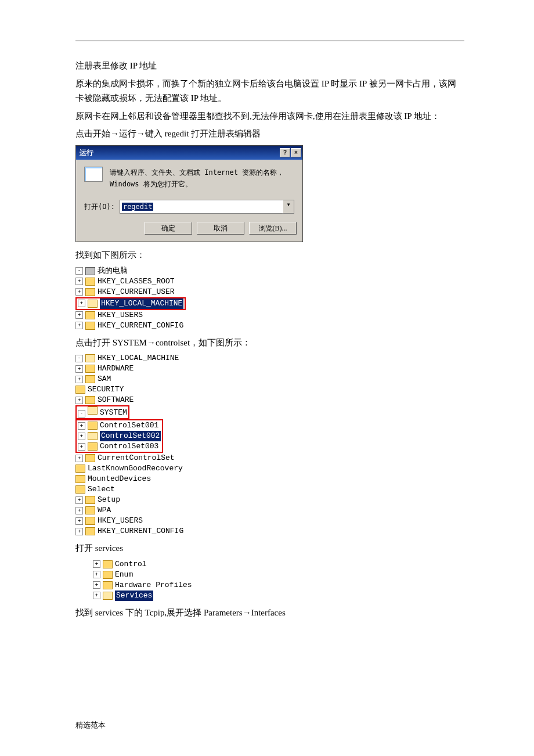  What do you see at coordinates (270, 343) in the screenshot?
I see `heading-3: 点击打开 SYSTEM→controlset，如下图所示：` at bounding box center [270, 343].